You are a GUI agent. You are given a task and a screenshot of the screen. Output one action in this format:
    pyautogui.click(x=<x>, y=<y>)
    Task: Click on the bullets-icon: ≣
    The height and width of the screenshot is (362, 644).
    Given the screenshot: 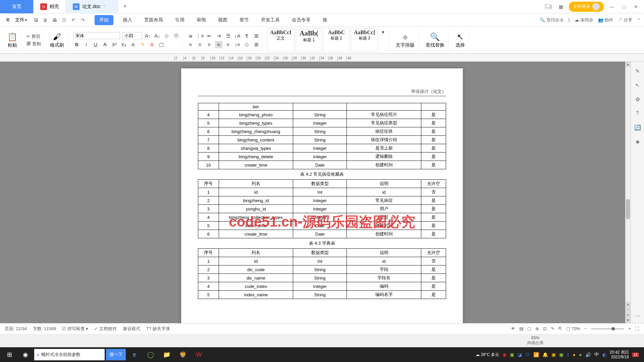 What is the action you would take?
    pyautogui.click(x=191, y=36)
    